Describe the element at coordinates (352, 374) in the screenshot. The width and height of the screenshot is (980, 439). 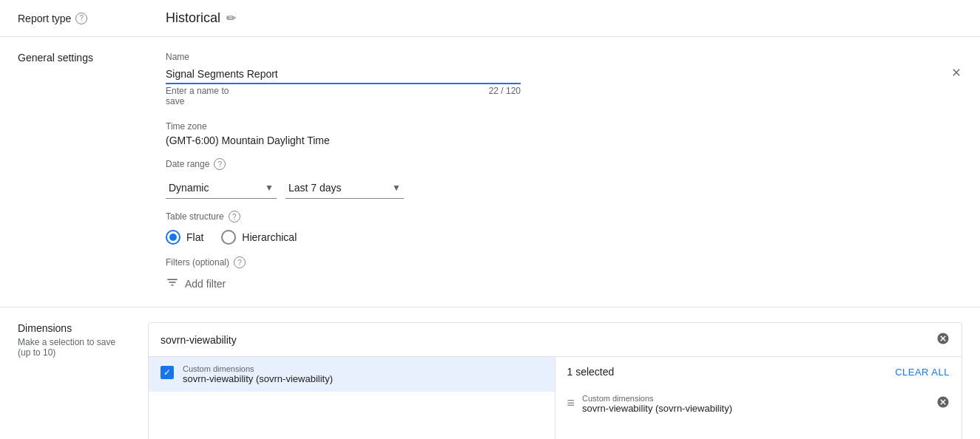
I see `dimensions-list-item: ✓ Custom dimensions sovrn-viewability (s…` at that location.